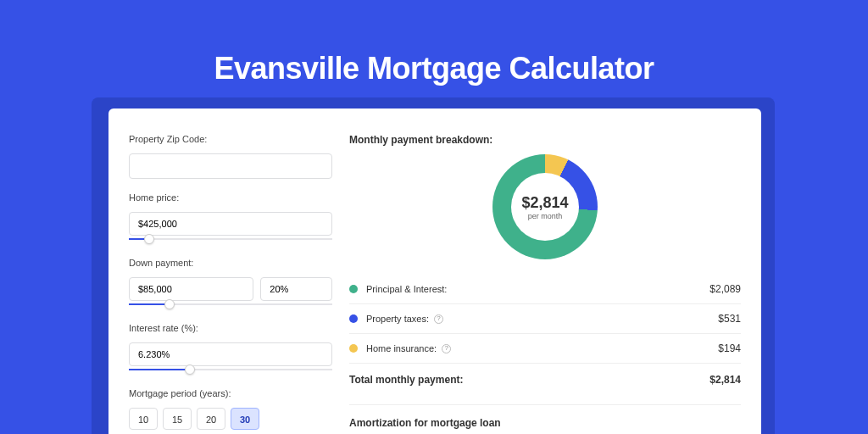  I want to click on legend: Principal & Interest:$2,089Property taxe…, so click(545, 319).